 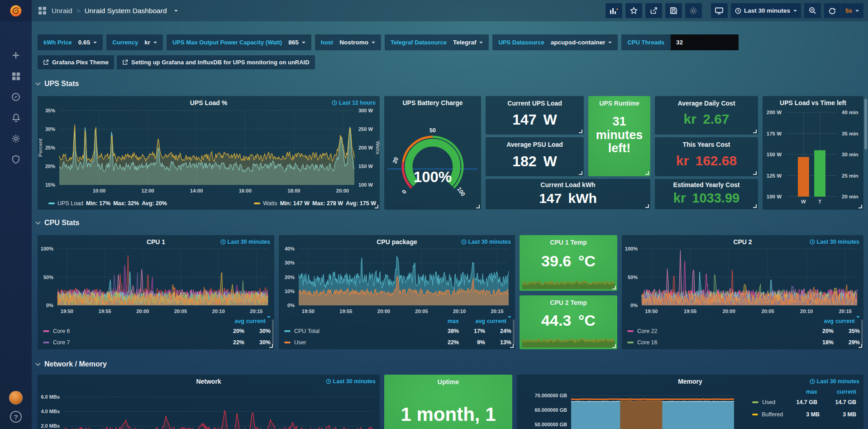 I want to click on stat-title: Current UPS Load, so click(x=535, y=103).